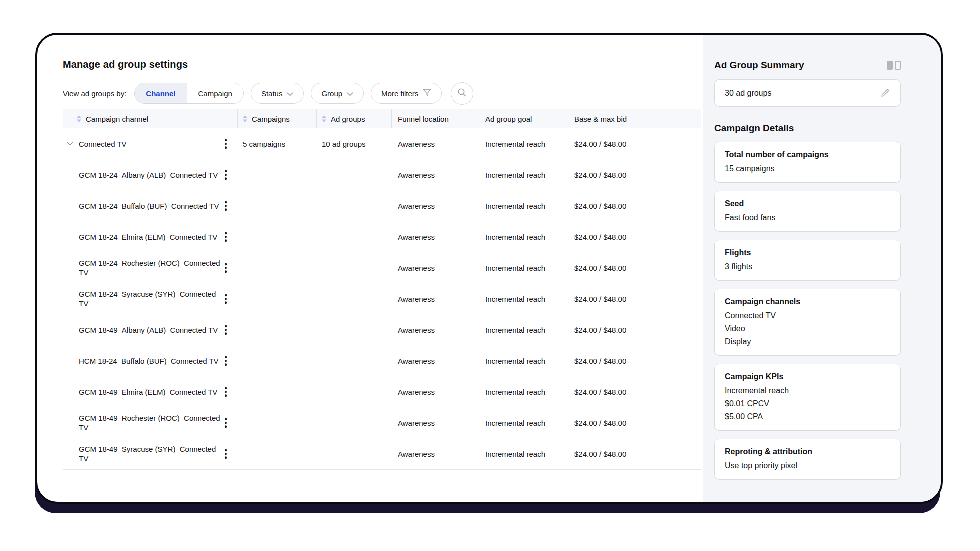 The width and height of the screenshot is (980, 551). What do you see at coordinates (151, 454) in the screenshot?
I see `row-name: GCM 18-49_Syracuse (SYR)_Connected TV` at bounding box center [151, 454].